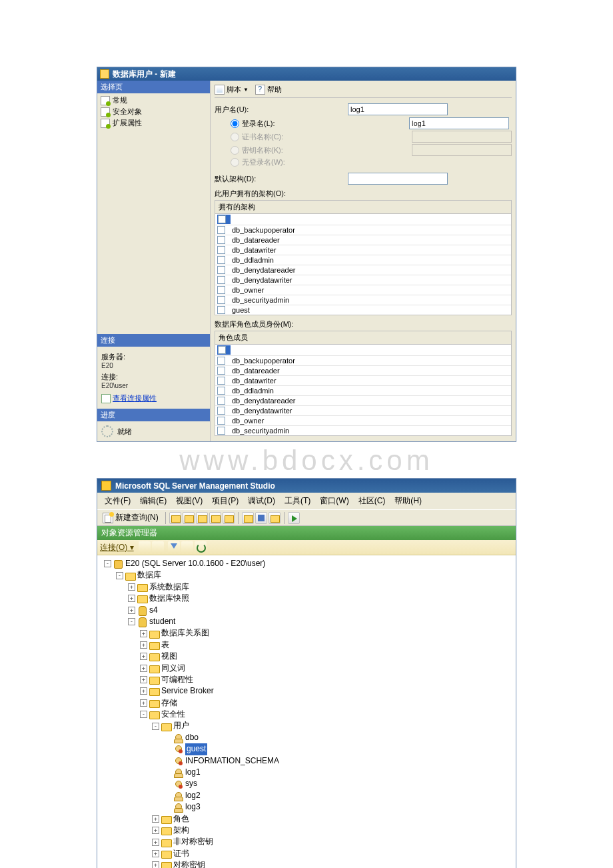 This screenshot has height=868, width=613. What do you see at coordinates (363, 260) in the screenshot?
I see `schema-row: db_ddladmin` at bounding box center [363, 260].